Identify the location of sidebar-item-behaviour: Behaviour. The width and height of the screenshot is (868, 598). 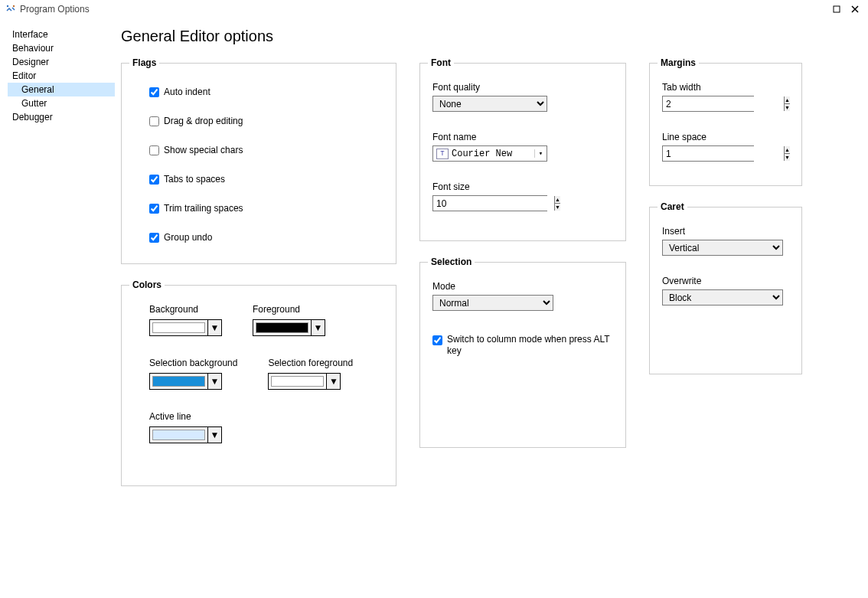
(61, 48).